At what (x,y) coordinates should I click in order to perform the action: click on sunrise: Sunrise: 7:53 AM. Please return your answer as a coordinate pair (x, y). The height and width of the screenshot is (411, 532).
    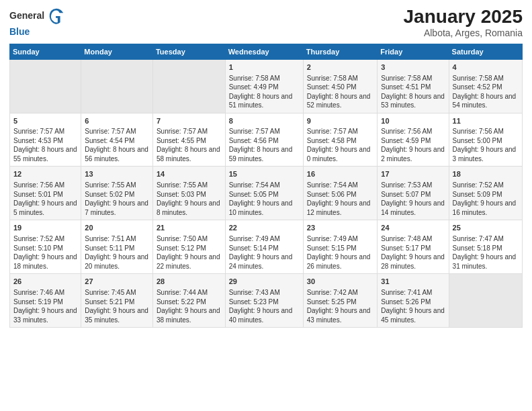
    Looking at the image, I should click on (406, 185).